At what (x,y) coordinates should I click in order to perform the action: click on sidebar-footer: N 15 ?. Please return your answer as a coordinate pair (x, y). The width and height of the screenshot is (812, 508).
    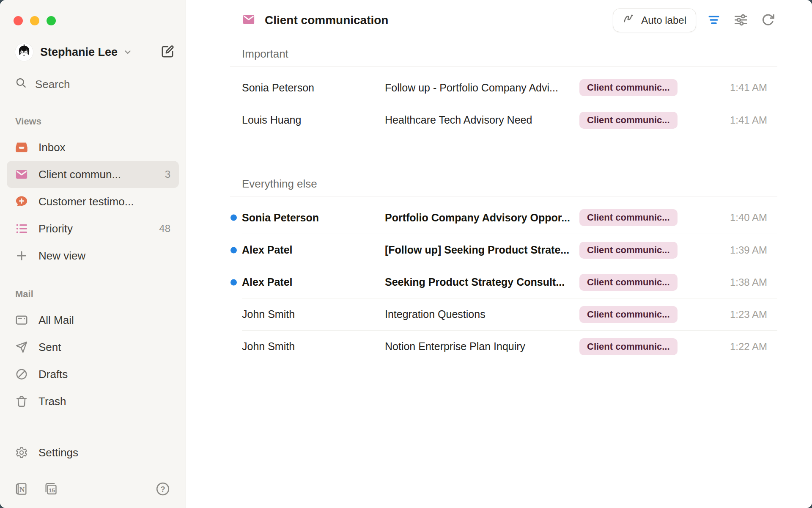
    Looking at the image, I should click on (92, 489).